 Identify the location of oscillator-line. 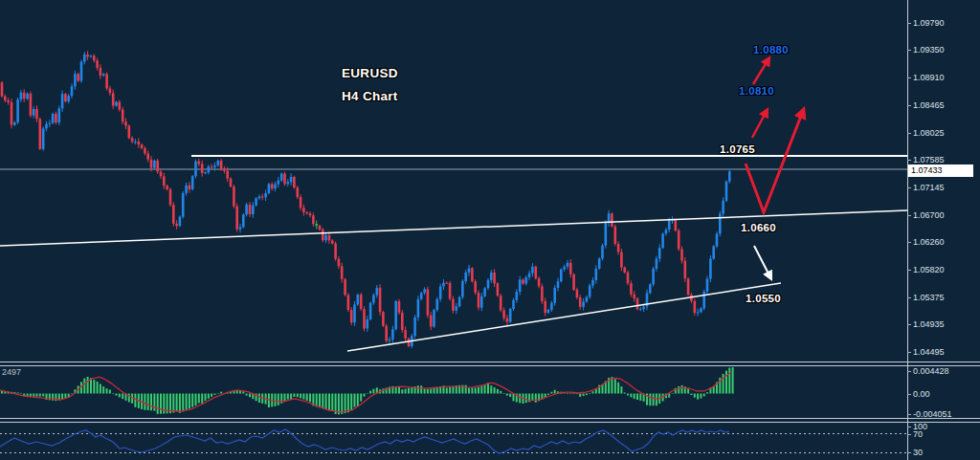
(365, 442).